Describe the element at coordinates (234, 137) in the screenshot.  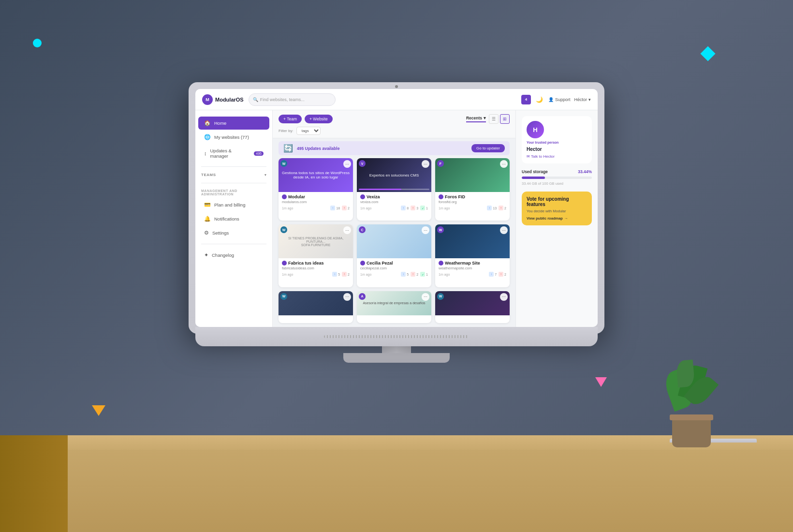
I see `sidebar-item-my-websites: 🌐 My websites (77)` at that location.